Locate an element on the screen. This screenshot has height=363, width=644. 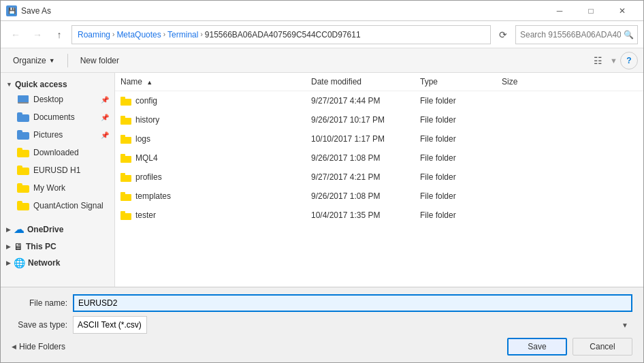
organize-arrow-icon: ▼ is located at coordinates (52, 61).